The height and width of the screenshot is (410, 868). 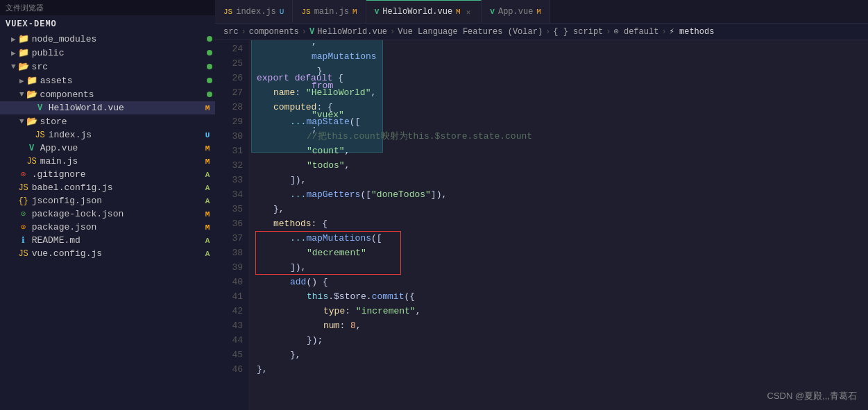 What do you see at coordinates (126, 122) in the screenshot?
I see `item-label: store` at bounding box center [126, 122].